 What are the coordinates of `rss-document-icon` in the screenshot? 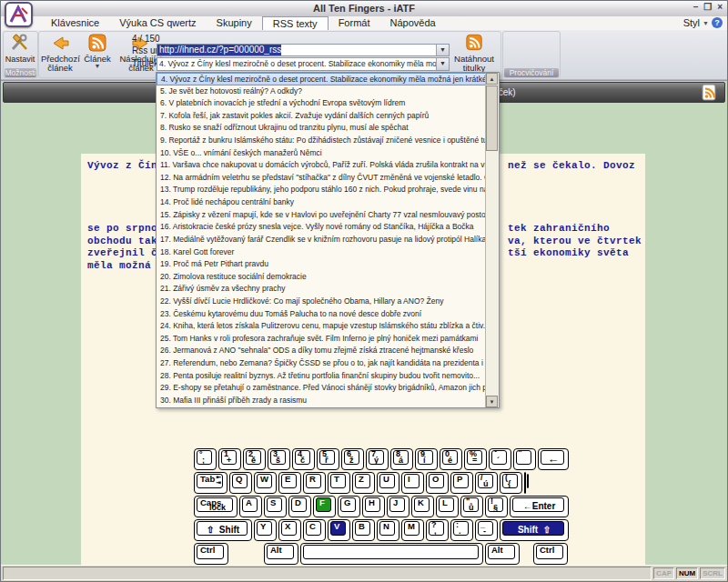 It's located at (709, 95).